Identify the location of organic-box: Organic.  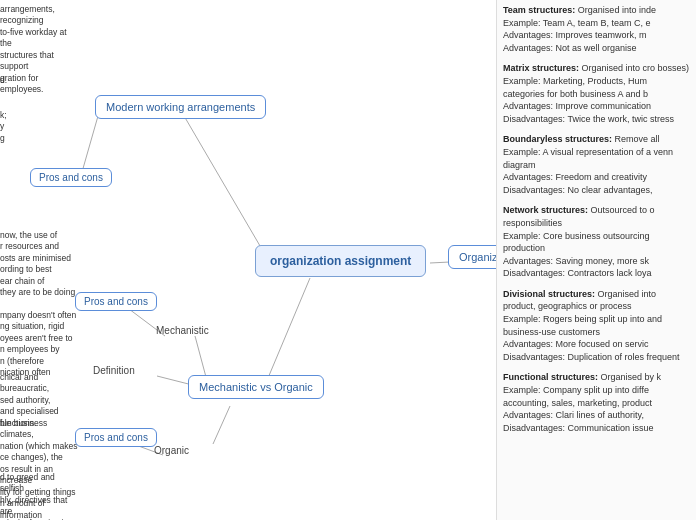
(172, 450).